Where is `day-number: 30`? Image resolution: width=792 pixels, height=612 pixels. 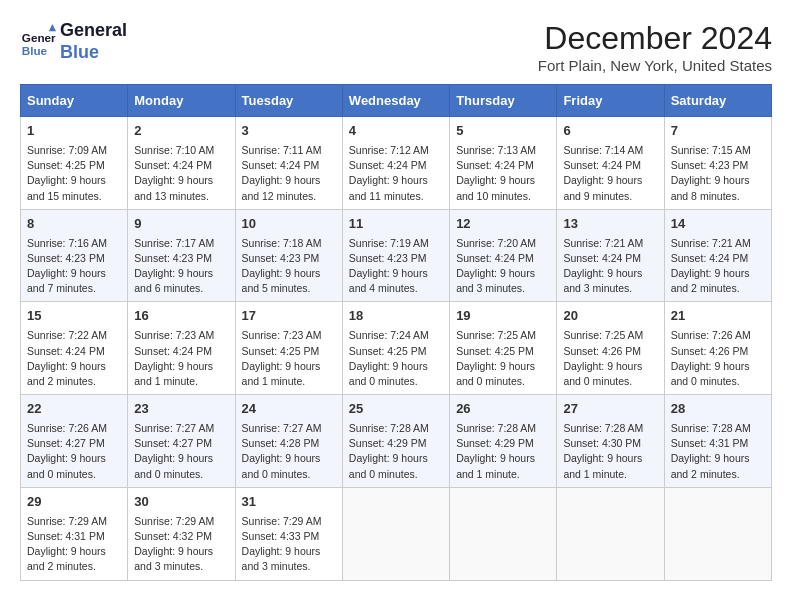
day-number: 30 is located at coordinates (181, 502).